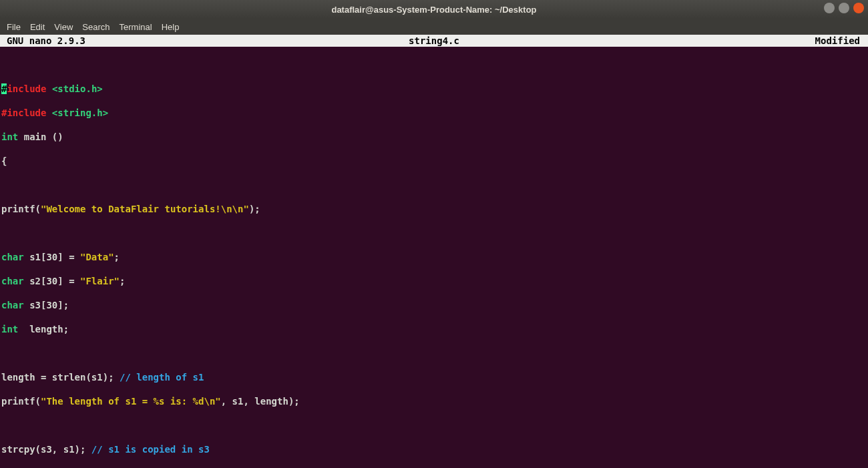 Image resolution: width=868 pixels, height=468 pixels. What do you see at coordinates (171, 27) in the screenshot?
I see `menu-help: Help` at bounding box center [171, 27].